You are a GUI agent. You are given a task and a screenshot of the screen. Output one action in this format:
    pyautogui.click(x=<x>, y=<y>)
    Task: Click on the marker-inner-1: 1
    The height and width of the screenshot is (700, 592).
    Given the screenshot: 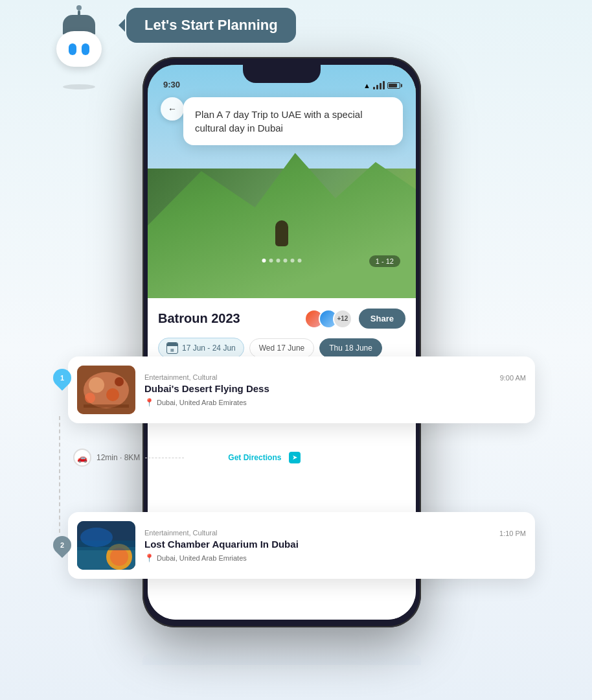 What is the action you would take?
    pyautogui.click(x=62, y=378)
    